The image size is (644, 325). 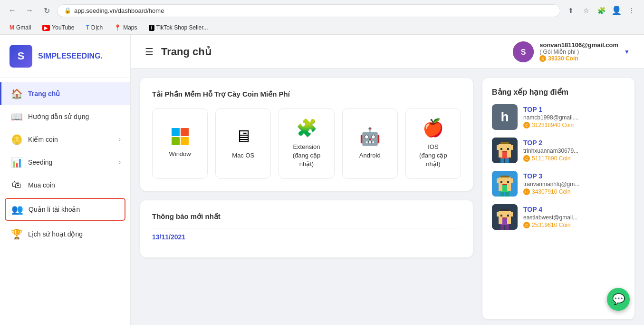 I want to click on download-macos: 🖥 Mac OS, so click(x=243, y=144).